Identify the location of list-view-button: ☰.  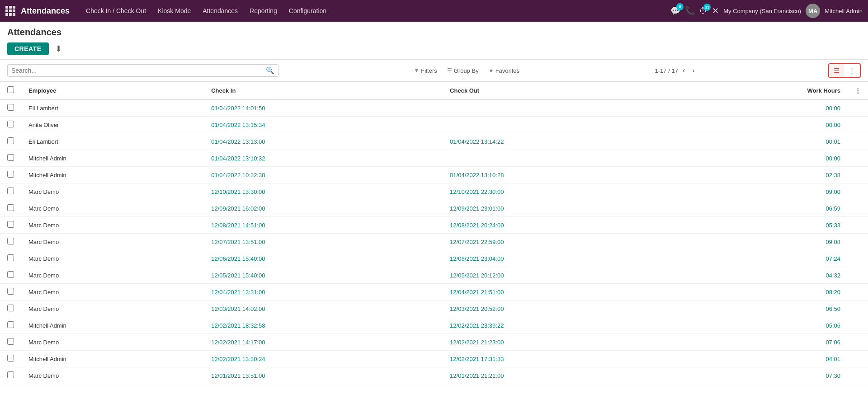
(836, 70).